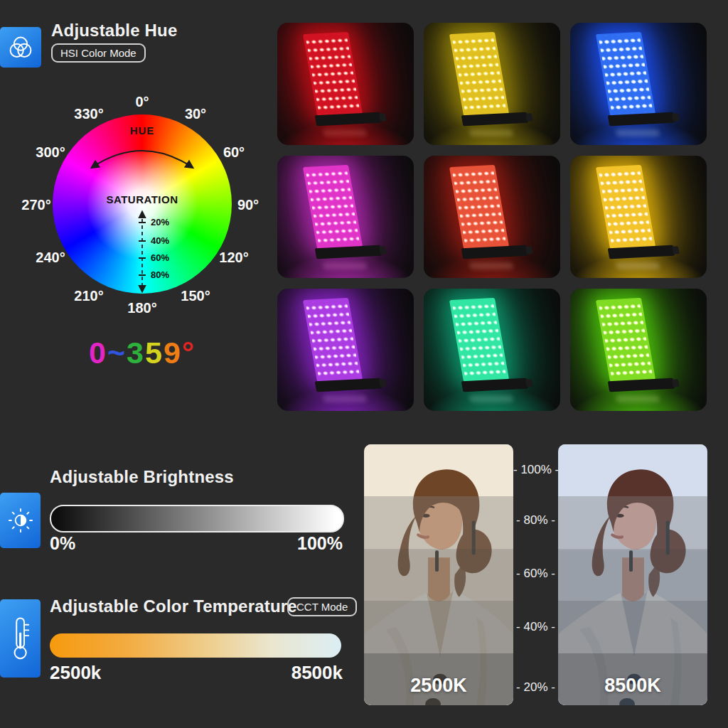  I want to click on degree-label: 180°, so click(142, 309).